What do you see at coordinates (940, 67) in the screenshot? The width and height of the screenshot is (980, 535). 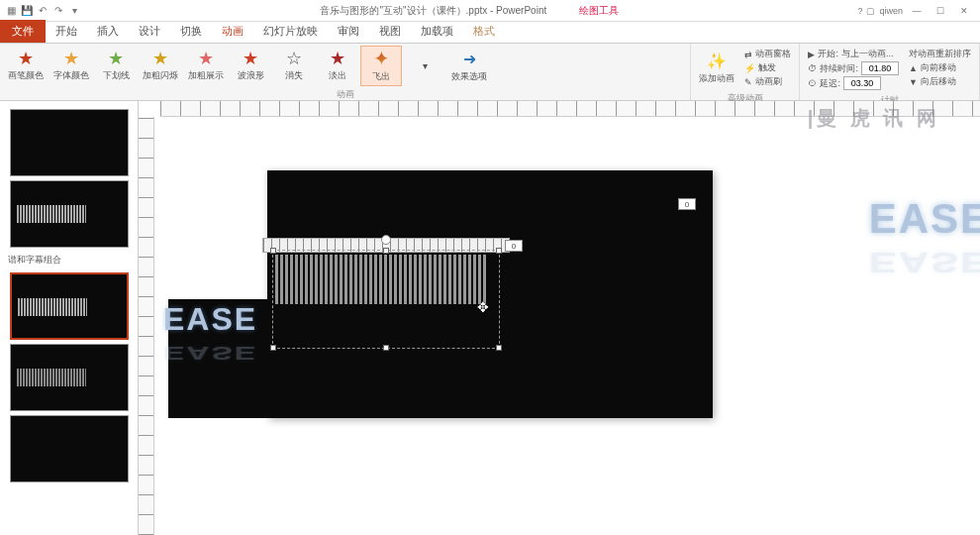 I see `move-earlier-button: ▲向前移动` at bounding box center [940, 67].